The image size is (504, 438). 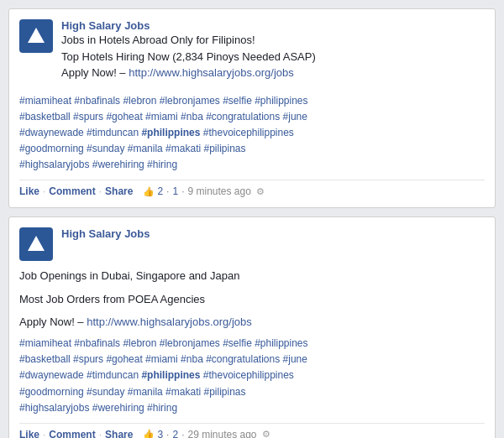 I want to click on dot3: ·, so click(x=168, y=433).